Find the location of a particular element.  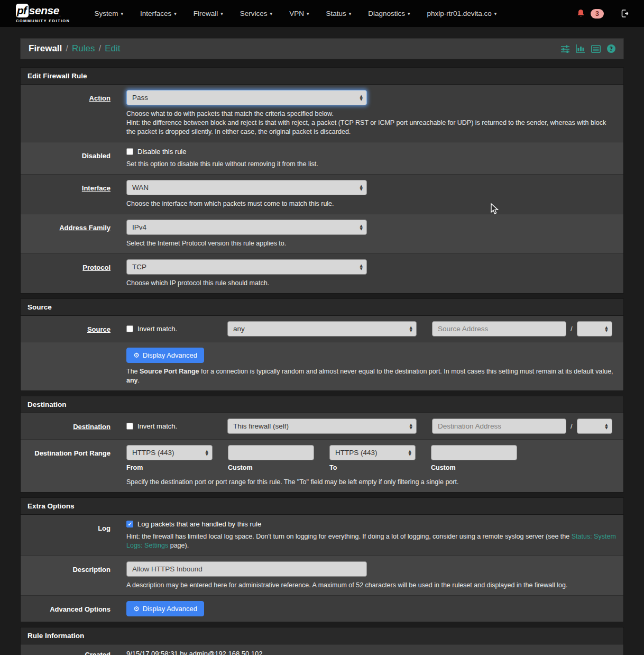

panel-title: Rule Information is located at coordinates (322, 636).